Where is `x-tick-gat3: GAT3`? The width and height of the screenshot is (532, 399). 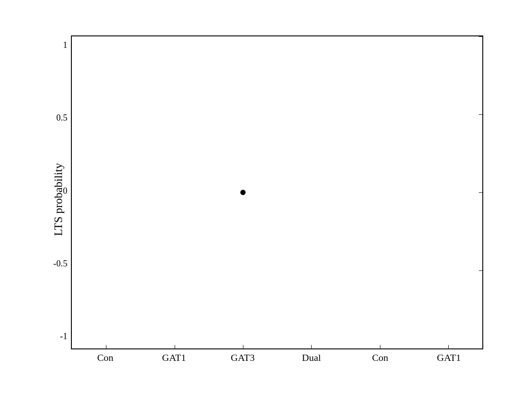
x-tick-gat3: GAT3 is located at coordinates (243, 358).